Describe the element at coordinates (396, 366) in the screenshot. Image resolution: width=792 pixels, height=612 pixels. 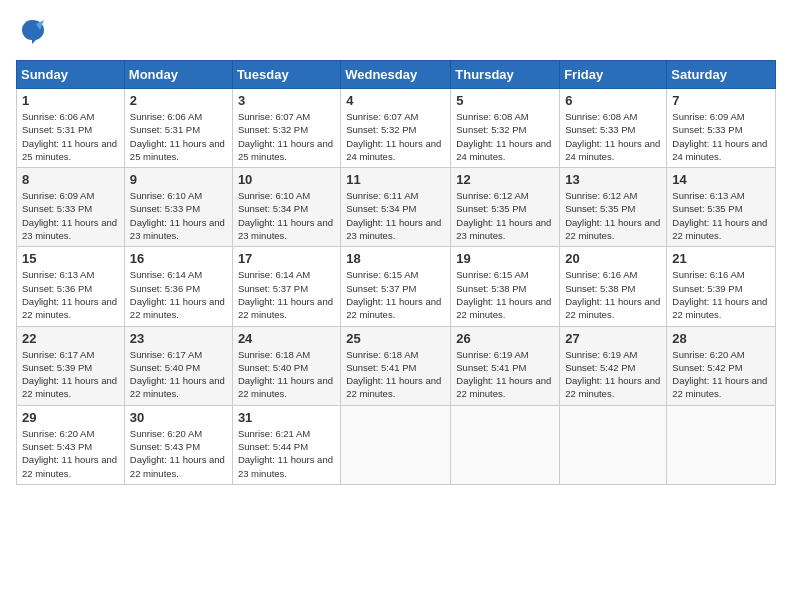
I see `calendar-cell: 25 Sunrise: 6:18 AM Sunset: 5:41 PM Dayl…` at that location.